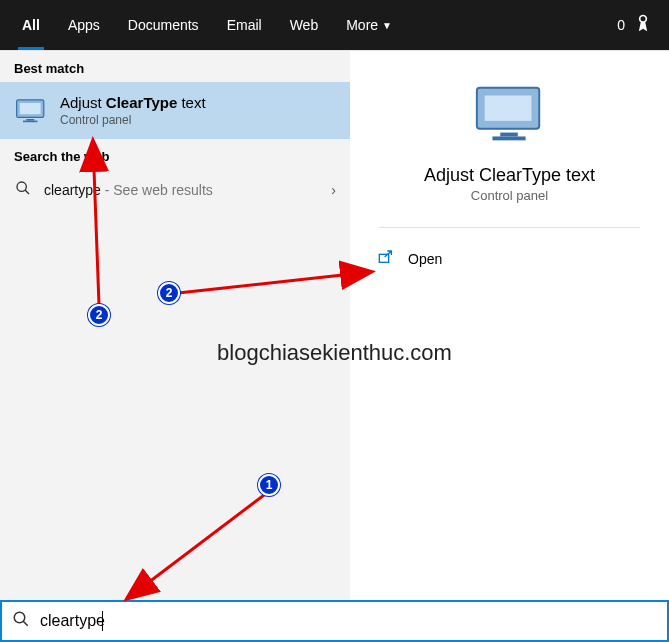 The height and width of the screenshot is (642, 669). What do you see at coordinates (369, 25) in the screenshot?
I see `tab-more: More ▼` at bounding box center [369, 25].